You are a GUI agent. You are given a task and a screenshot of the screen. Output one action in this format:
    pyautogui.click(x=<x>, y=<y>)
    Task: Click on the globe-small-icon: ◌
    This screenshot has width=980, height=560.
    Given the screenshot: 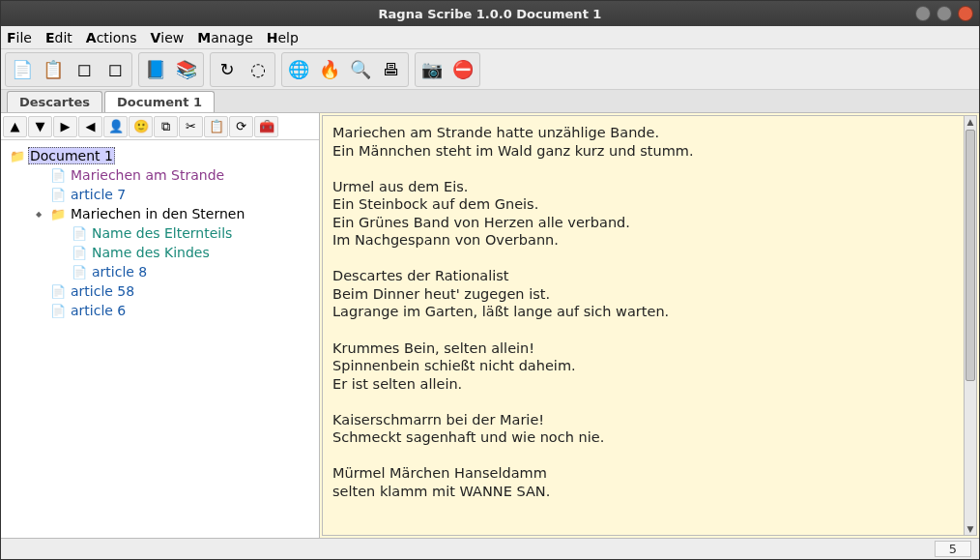 What is the action you would take?
    pyautogui.click(x=258, y=70)
    